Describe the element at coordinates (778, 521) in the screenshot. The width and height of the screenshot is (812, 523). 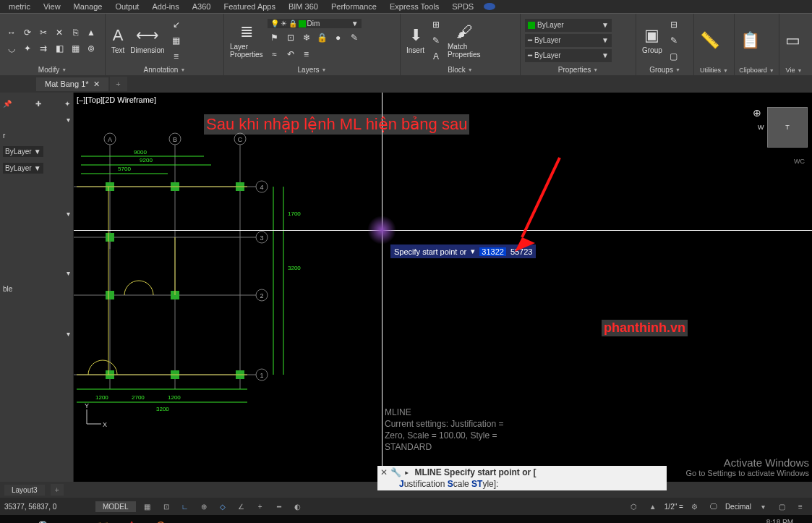
I see `clock-time: 8:18 PM` at that location.